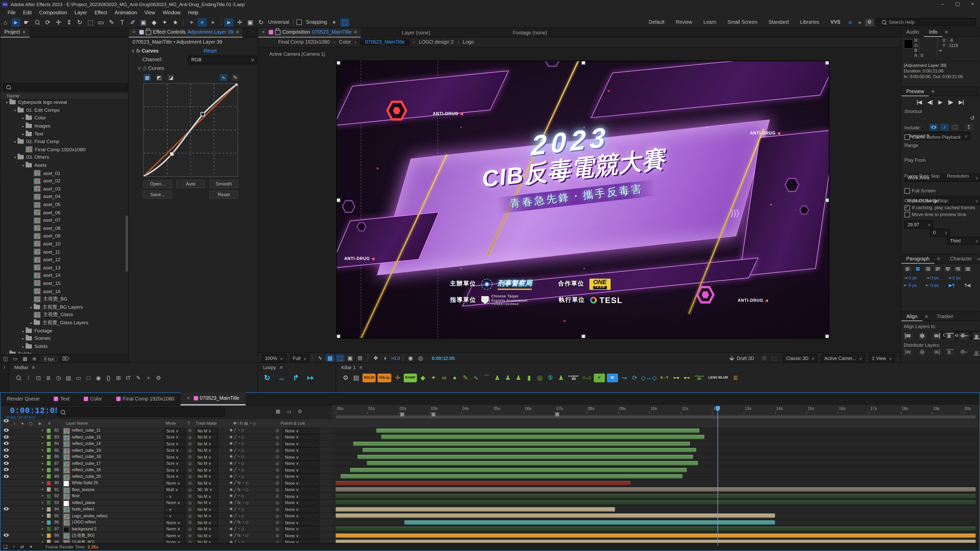 The height and width of the screenshot is (551, 980). I want to click on region-of-interest-icon: ▣, so click(350, 358).